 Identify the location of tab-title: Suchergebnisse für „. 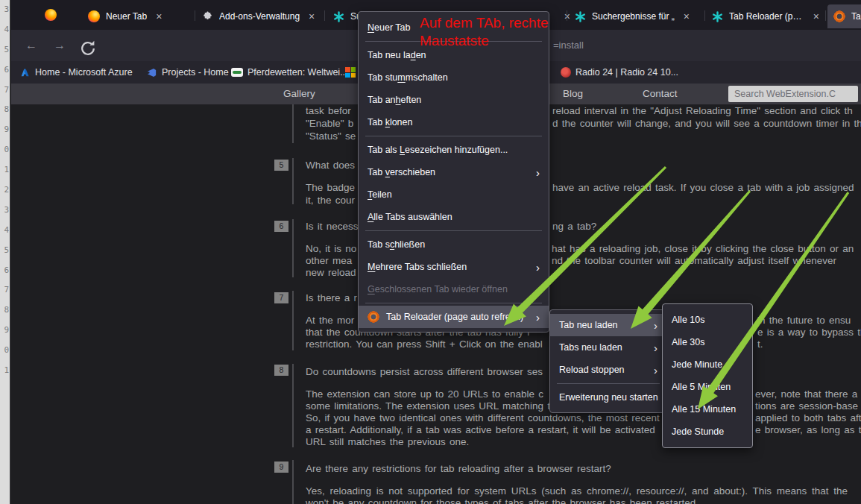
(634, 16).